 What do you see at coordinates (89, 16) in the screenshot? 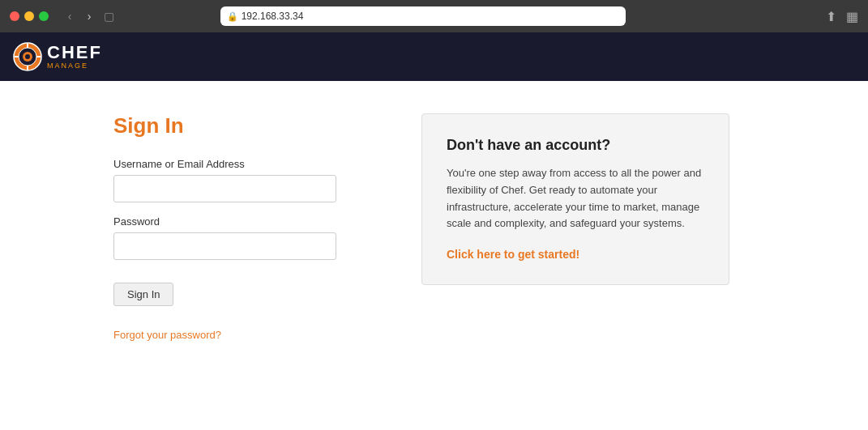
I see `browser-nav: ‹ › ▢` at bounding box center [89, 16].